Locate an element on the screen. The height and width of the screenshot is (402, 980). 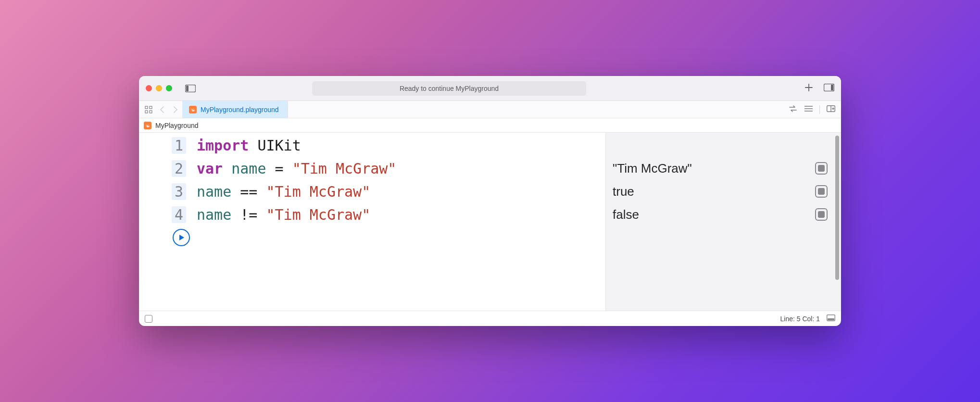
minimize-window-button is located at coordinates (159, 88).